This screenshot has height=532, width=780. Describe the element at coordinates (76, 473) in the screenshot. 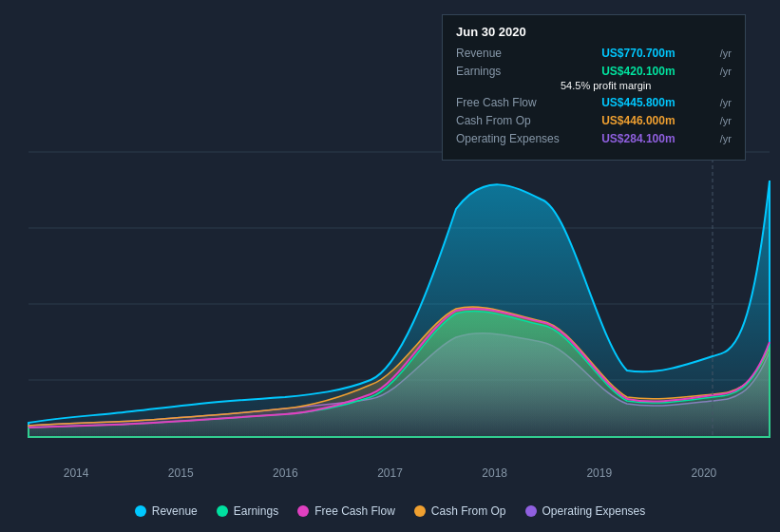

I see `x-label-2014: 2014` at that location.